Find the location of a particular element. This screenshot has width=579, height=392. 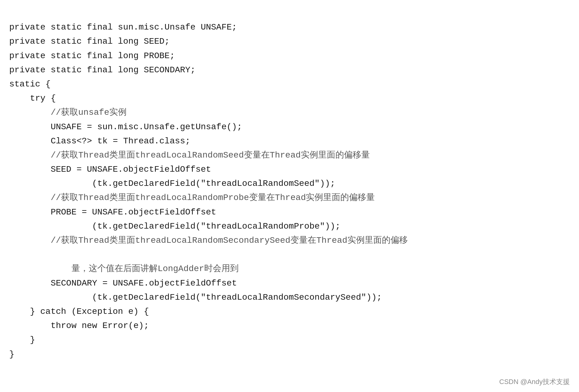

code-line-19: SECONDARY = UNSAFE.objectFieldOffset is located at coordinates (290, 283).